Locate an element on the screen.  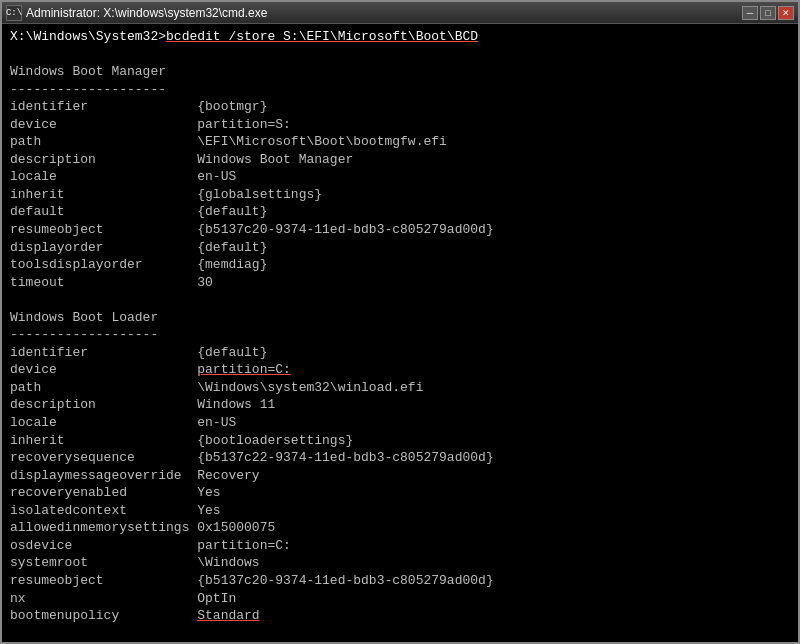
locale1: locale en-US is located at coordinates (400, 177).